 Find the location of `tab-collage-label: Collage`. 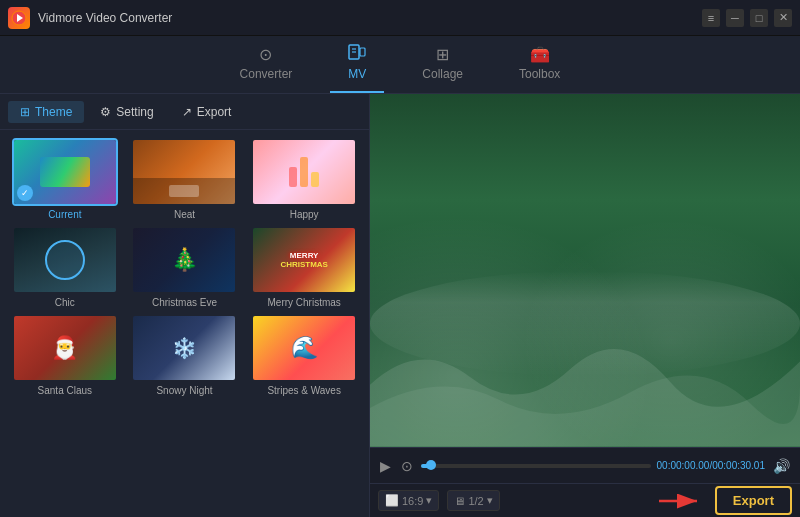

tab-collage-label: Collage is located at coordinates (442, 74).